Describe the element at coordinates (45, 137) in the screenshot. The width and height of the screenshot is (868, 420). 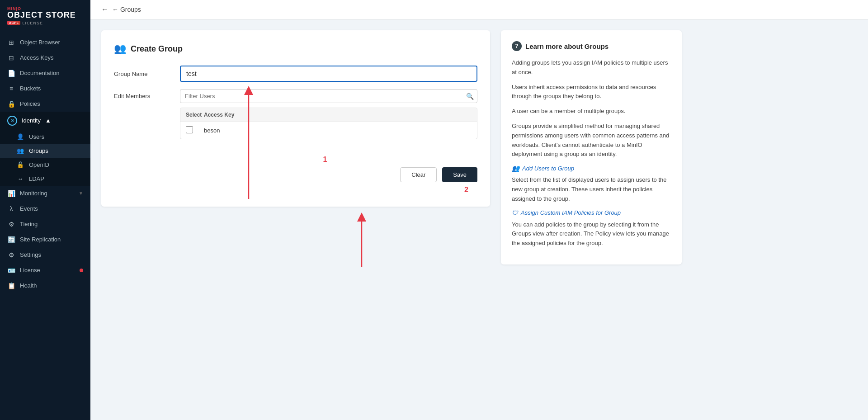
I see `sidebar-item-users: 👤 Users` at that location.